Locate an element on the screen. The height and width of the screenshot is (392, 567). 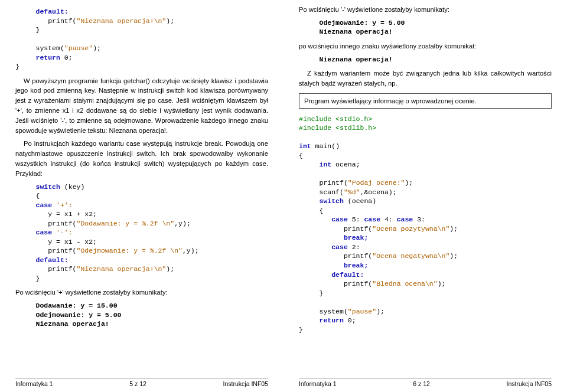
code-string: '-': is located at coordinates (63, 233).